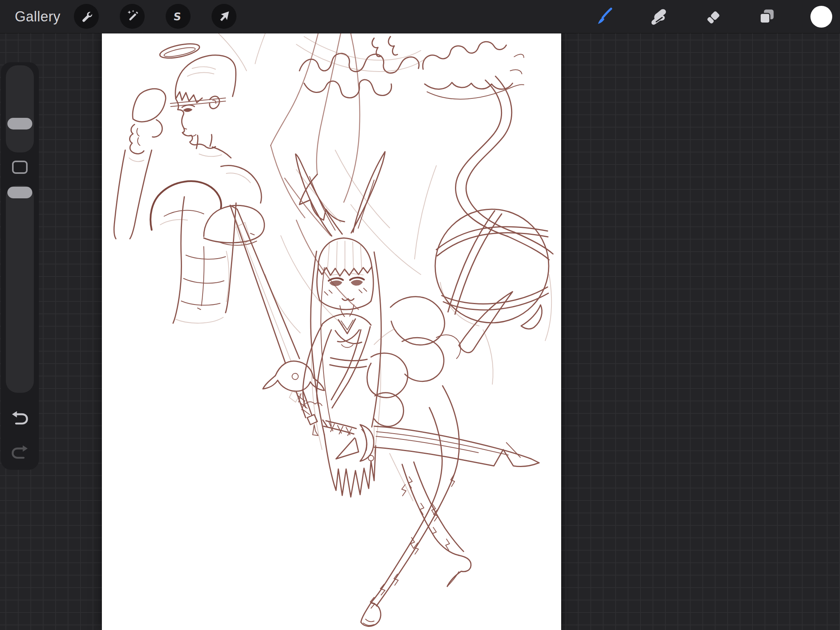 The image size is (840, 630). What do you see at coordinates (20, 418) in the screenshot?
I see `undo-icon` at bounding box center [20, 418].